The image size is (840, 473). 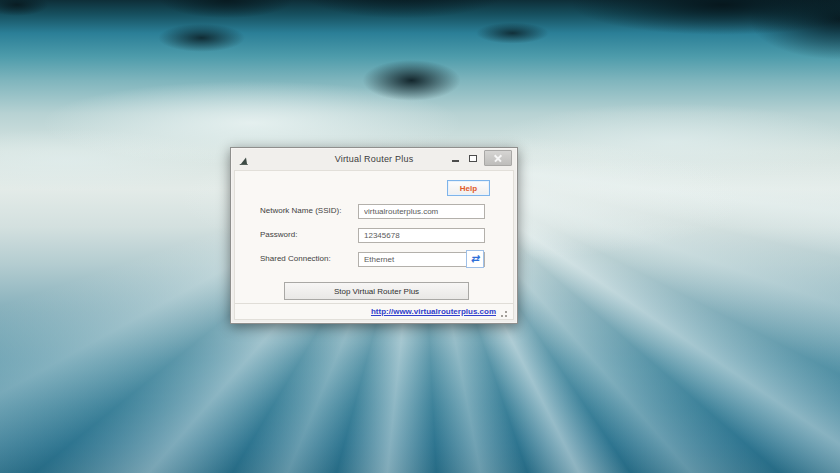 I want to click on refresh-arrows-icon: ⇄, so click(x=475, y=259).